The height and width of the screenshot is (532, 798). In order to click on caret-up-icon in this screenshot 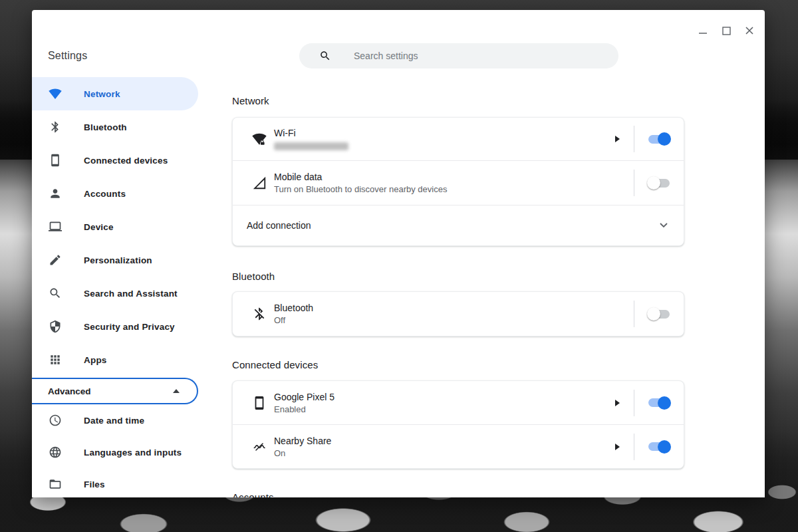, I will do `click(176, 391)`.